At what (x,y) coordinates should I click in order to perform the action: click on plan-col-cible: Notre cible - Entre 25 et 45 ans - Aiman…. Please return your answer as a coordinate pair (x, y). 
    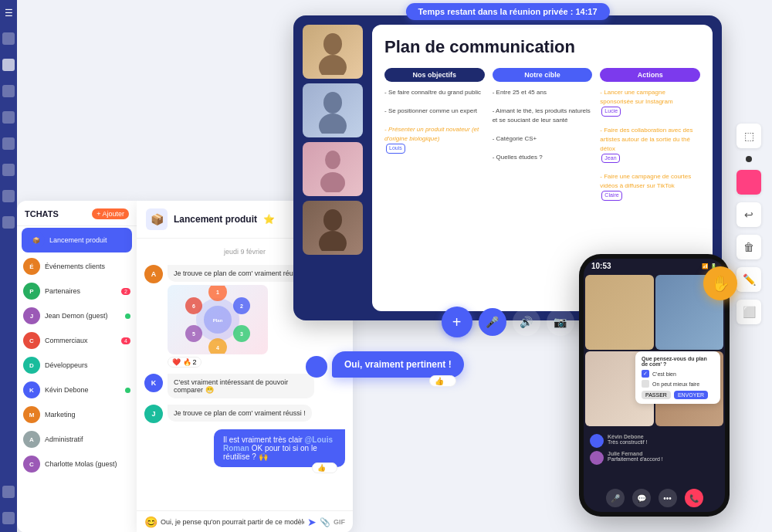
    Looking at the image, I should click on (543, 134).